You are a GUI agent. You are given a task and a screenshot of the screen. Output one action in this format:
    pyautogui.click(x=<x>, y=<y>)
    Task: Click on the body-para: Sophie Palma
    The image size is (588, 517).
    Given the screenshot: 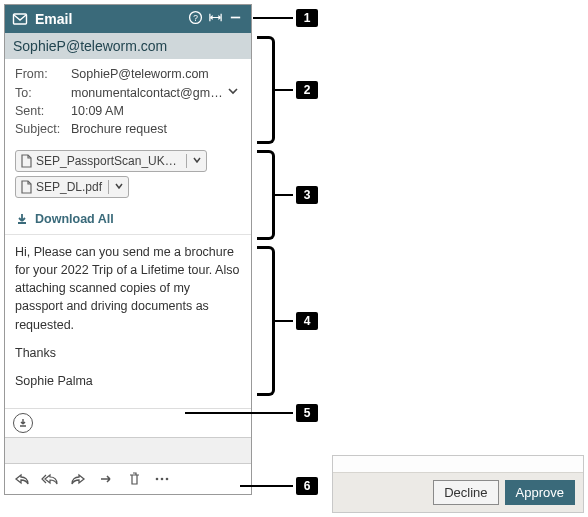 What is the action you would take?
    pyautogui.click(x=128, y=381)
    